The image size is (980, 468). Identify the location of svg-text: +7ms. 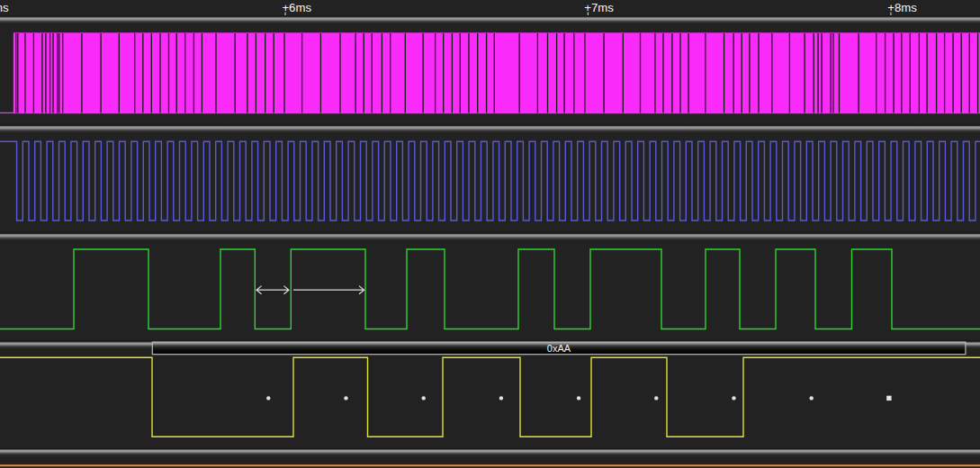
(599, 7).